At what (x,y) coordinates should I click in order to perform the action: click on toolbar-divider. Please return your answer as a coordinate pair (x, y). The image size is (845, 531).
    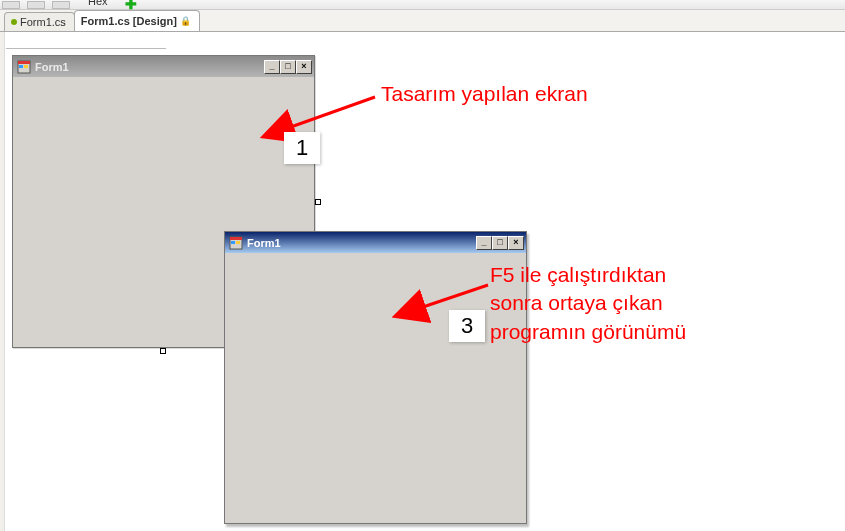
    Looking at the image, I should click on (86, 48).